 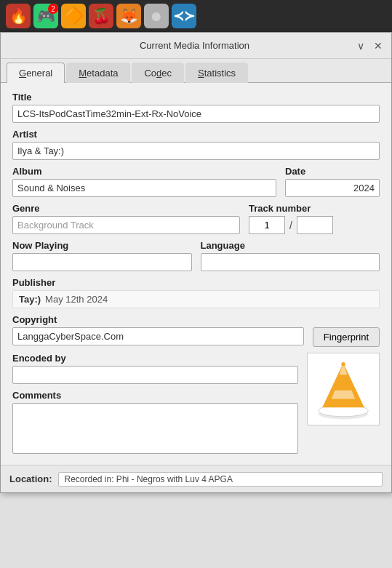 What do you see at coordinates (196, 108) in the screenshot?
I see `title-field-group: Title` at bounding box center [196, 108].